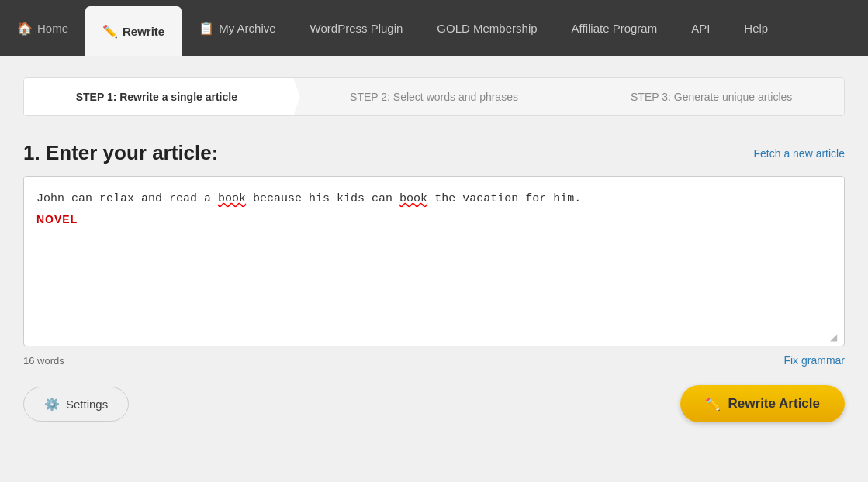 The width and height of the screenshot is (868, 482). Describe the element at coordinates (232, 198) in the screenshot. I see `spellcheck-word-book1: book` at that location.